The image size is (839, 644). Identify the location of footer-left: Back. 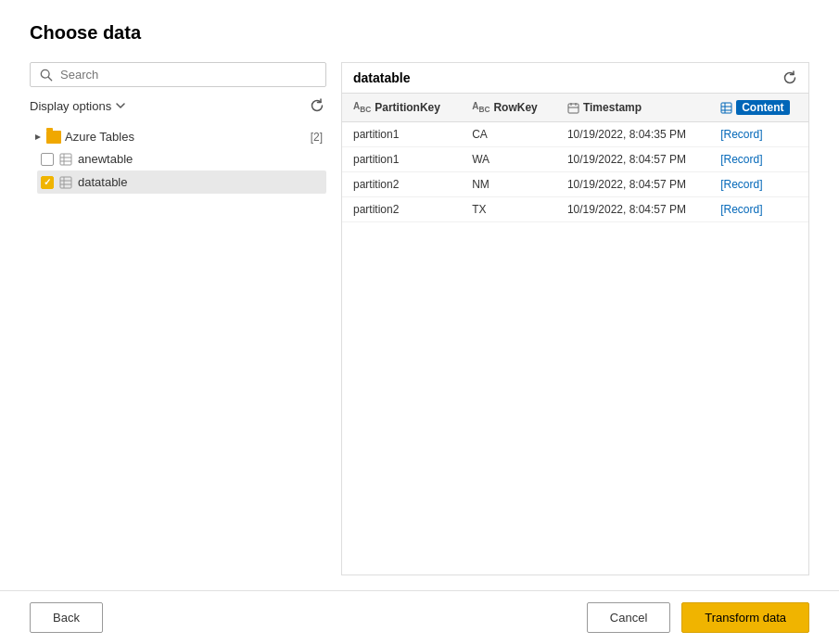
(67, 617).